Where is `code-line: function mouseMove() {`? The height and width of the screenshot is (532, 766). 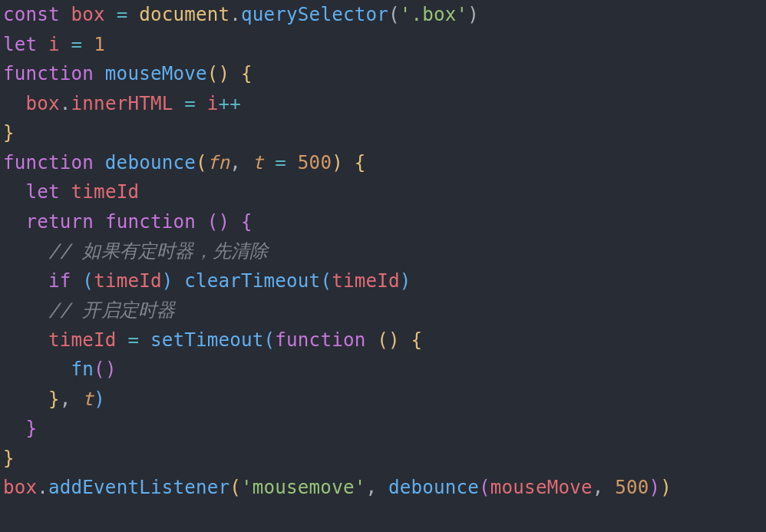
code-line: function mouseMove() { is located at coordinates (127, 74).